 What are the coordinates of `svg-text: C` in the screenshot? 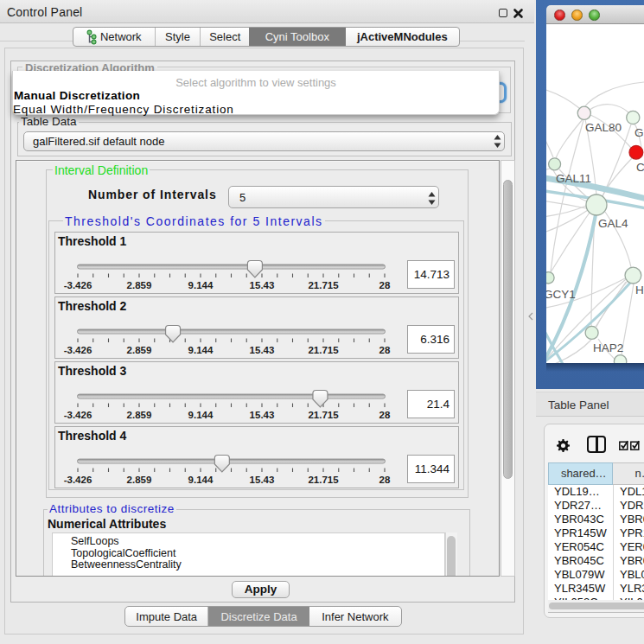 It's located at (640, 168).